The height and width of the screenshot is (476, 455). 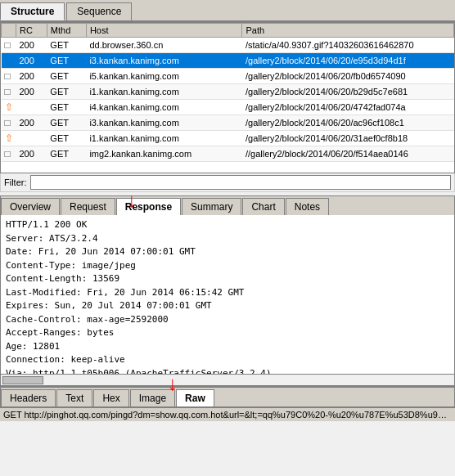 I want to click on row-path: /gallery2/block/2014/06/20/b29d5c7e681, so click(x=349, y=92).